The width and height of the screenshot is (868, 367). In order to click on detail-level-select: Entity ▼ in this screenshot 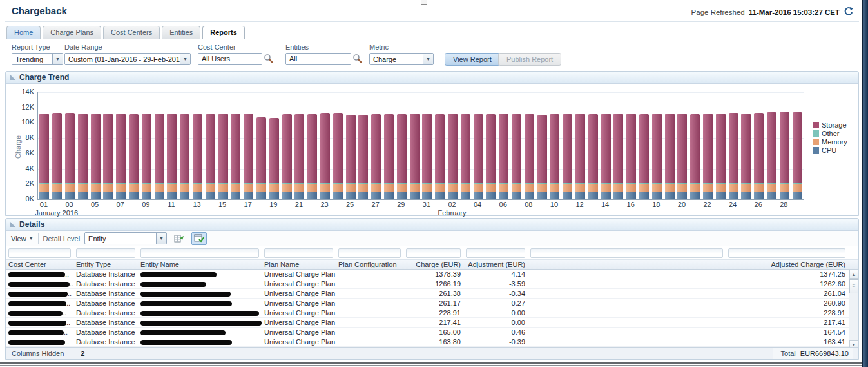, I will do `click(126, 239)`.